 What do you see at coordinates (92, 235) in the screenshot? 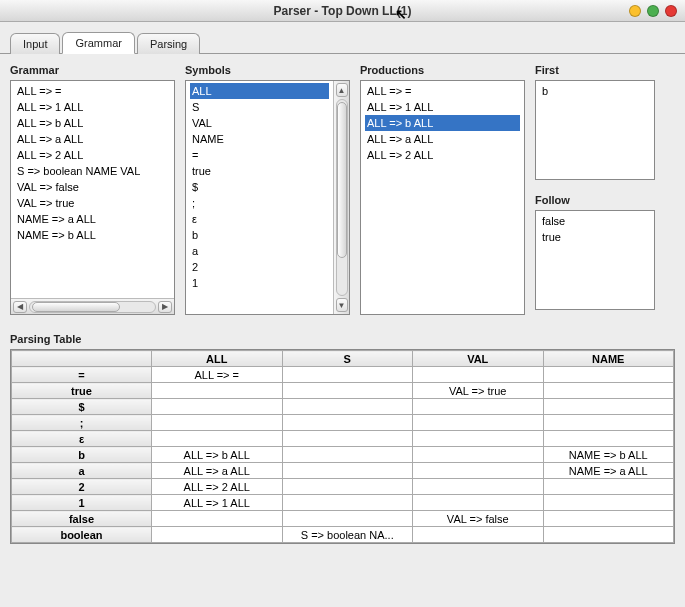
I see `list-item: NAME => b ALL` at bounding box center [92, 235].